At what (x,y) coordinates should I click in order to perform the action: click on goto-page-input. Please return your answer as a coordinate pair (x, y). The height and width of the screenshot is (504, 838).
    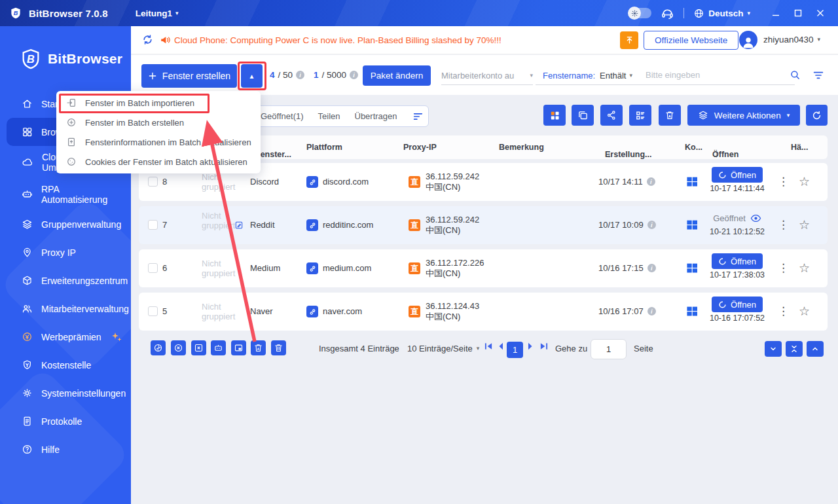
    Looking at the image, I should click on (609, 350).